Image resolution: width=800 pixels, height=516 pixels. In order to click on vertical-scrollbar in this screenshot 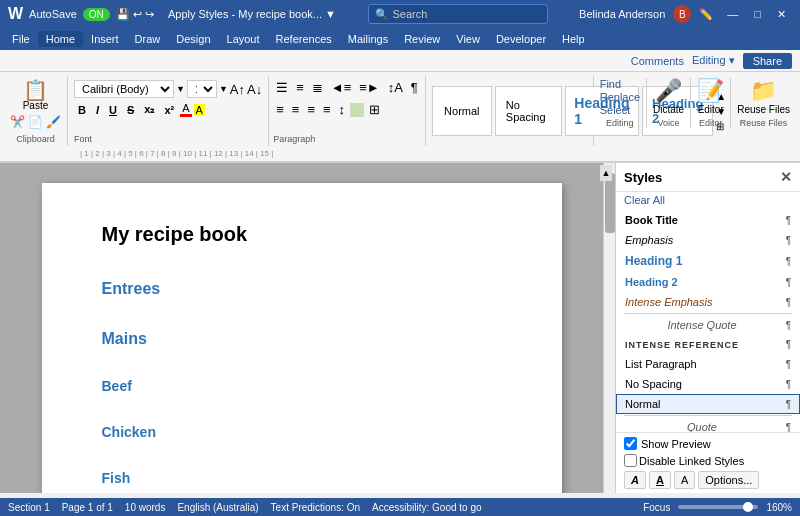, I will do `click(609, 328)`.